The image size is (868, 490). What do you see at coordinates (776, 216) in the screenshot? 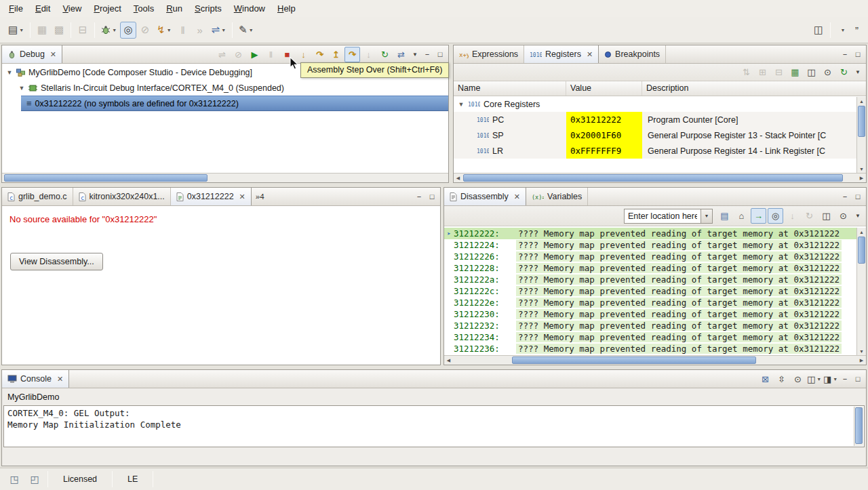
I see `track-pc-button: ◎` at bounding box center [776, 216].